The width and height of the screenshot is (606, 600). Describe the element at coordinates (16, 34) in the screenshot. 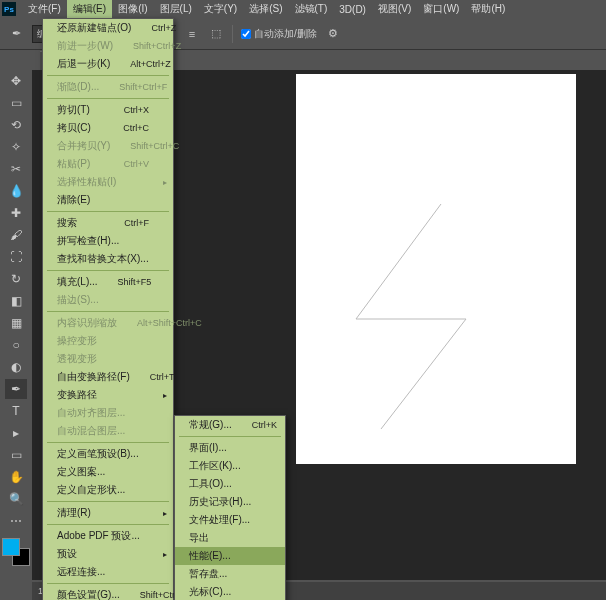

I see `pen-tool-icon: ✒` at that location.